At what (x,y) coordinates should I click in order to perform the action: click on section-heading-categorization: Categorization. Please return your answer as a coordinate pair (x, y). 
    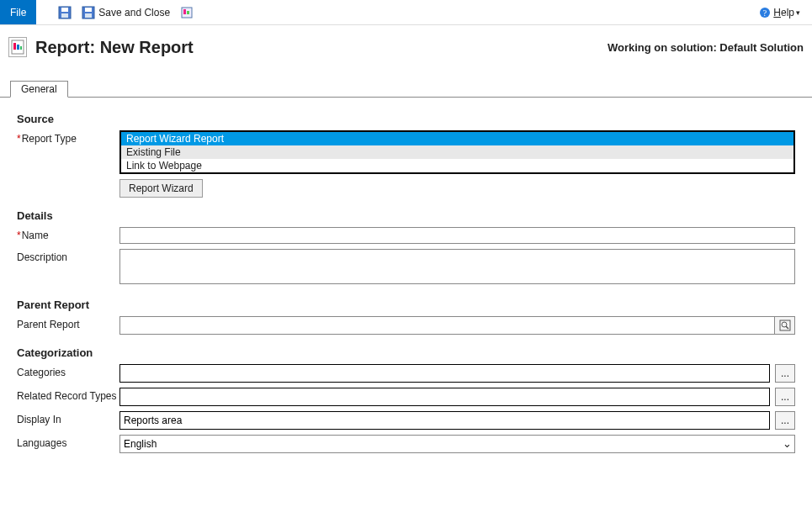
    Looking at the image, I should click on (406, 351).